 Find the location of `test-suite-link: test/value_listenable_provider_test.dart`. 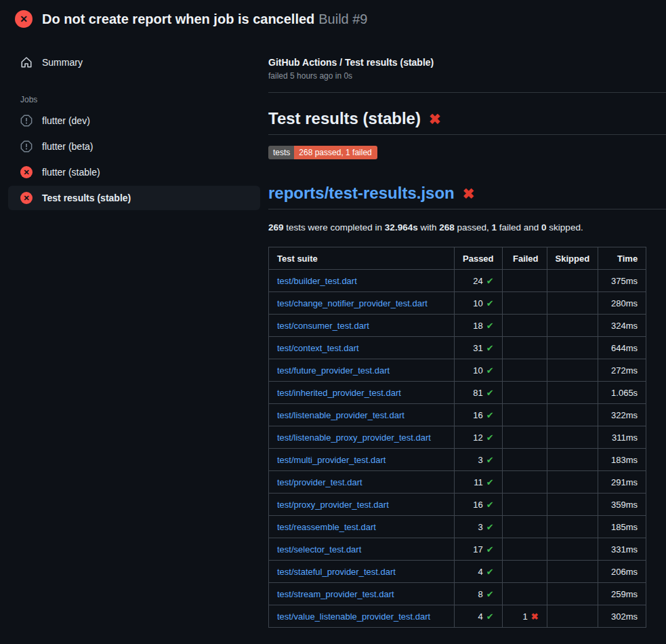

test-suite-link: test/value_listenable_provider_test.dart is located at coordinates (354, 617).